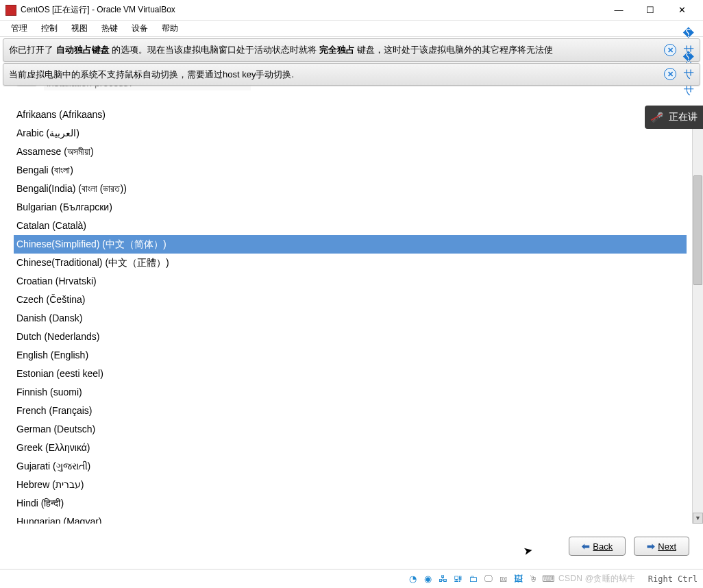 The height and width of the screenshot is (588, 703). What do you see at coordinates (312, 10) in the screenshot?
I see `window-title: CentOS [正在运行] - Oracle VM VirtualBox` at bounding box center [312, 10].